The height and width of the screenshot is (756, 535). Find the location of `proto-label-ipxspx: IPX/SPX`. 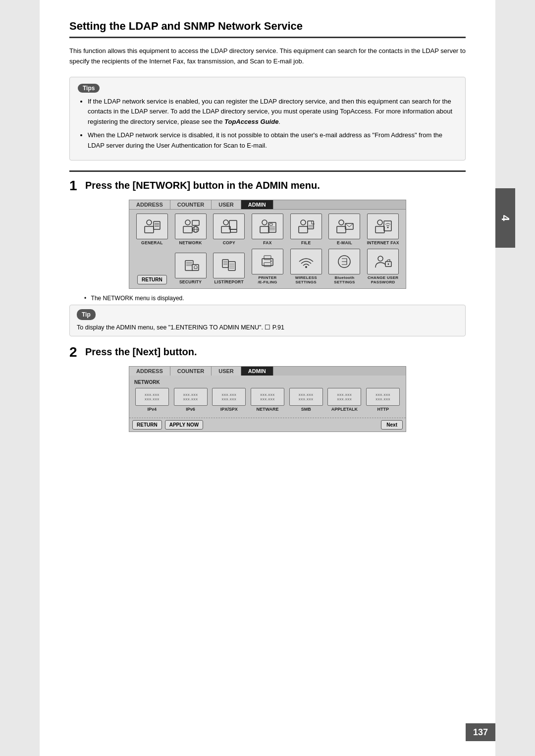

proto-label-ipxspx: IPX/SPX is located at coordinates (229, 409).